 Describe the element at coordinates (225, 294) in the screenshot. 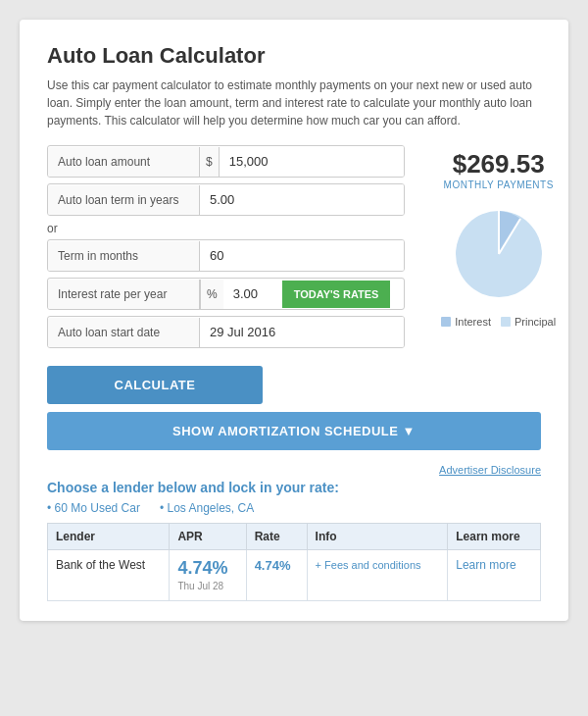

I see `interest-rate-row: Interest rate per year % TODAY'S RATES` at that location.